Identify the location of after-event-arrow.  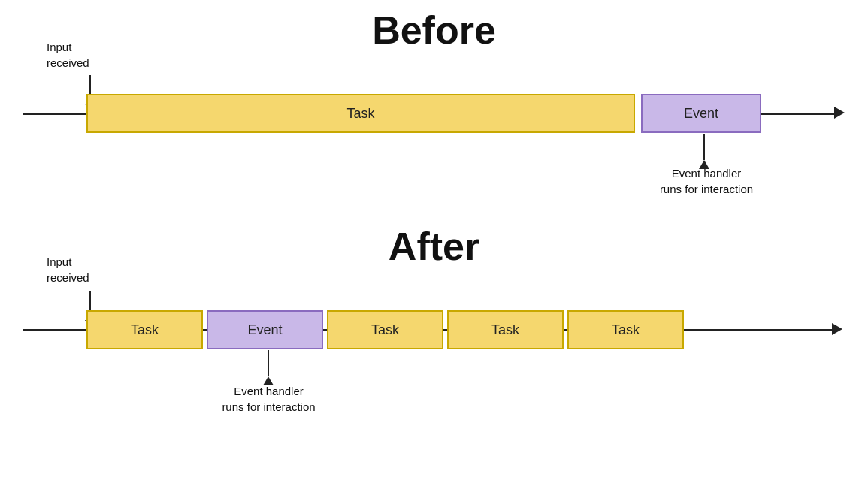
(268, 368).